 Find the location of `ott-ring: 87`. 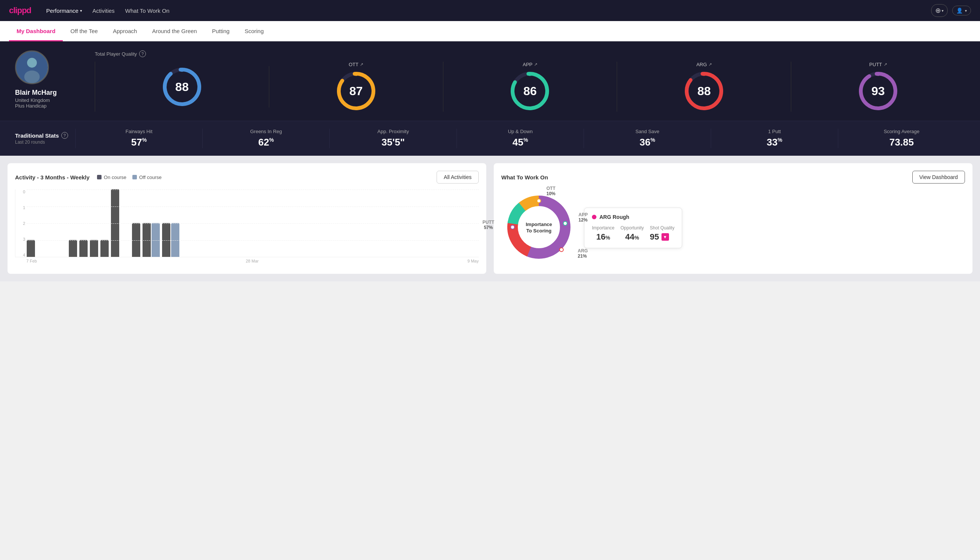

ott-ring: 87 is located at coordinates (356, 91).